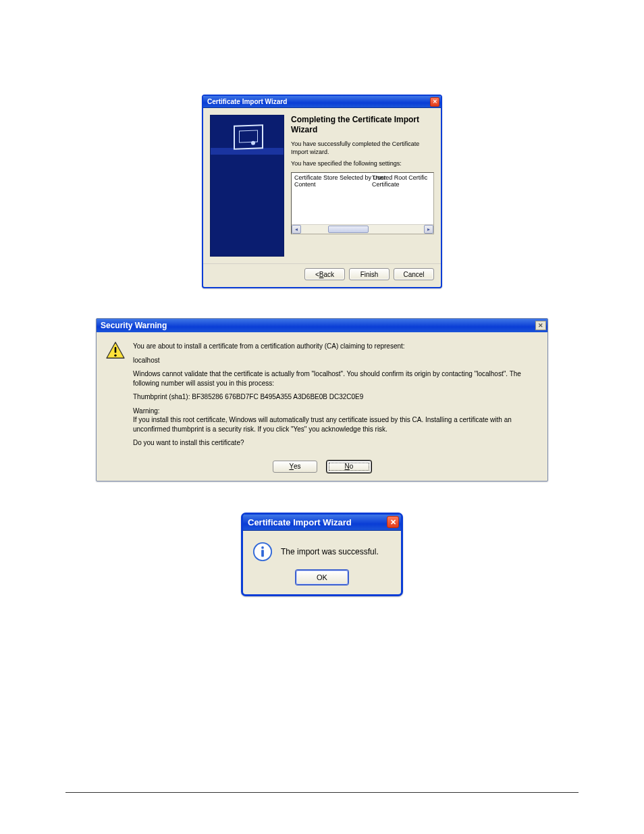 The width and height of the screenshot is (644, 834). I want to click on no-button: No, so click(349, 467).